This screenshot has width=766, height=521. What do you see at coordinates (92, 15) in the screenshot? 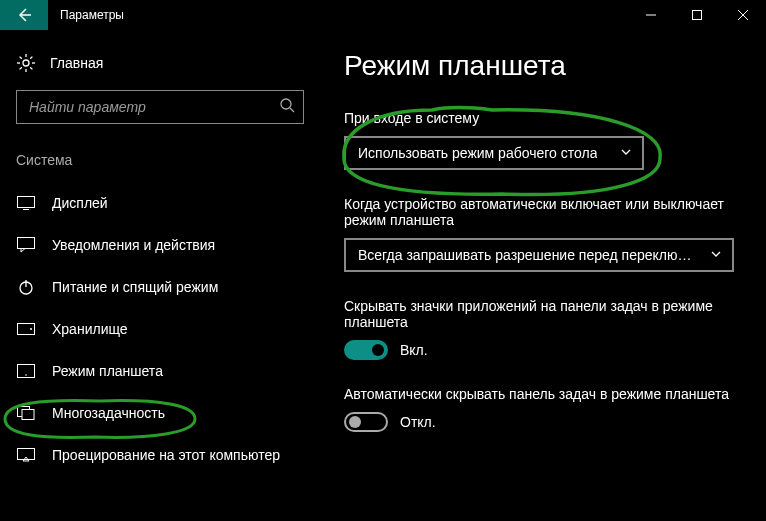
I see `window-title: Параметры` at bounding box center [92, 15].